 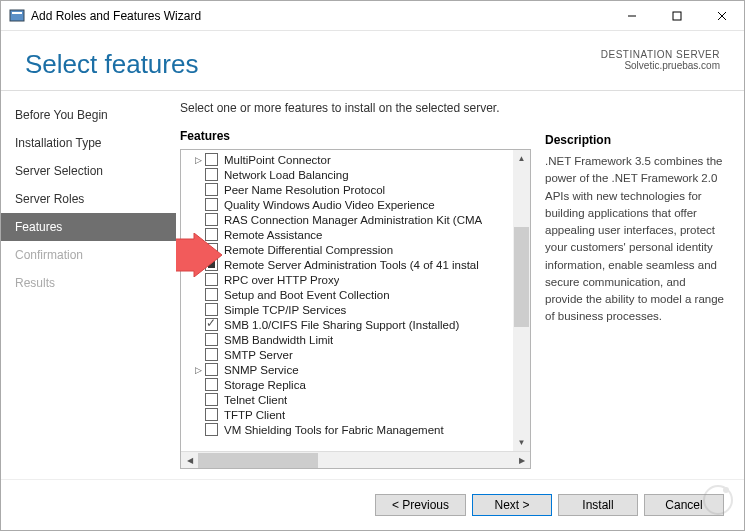 I want to click on previous-button: < Previous, so click(x=420, y=505).